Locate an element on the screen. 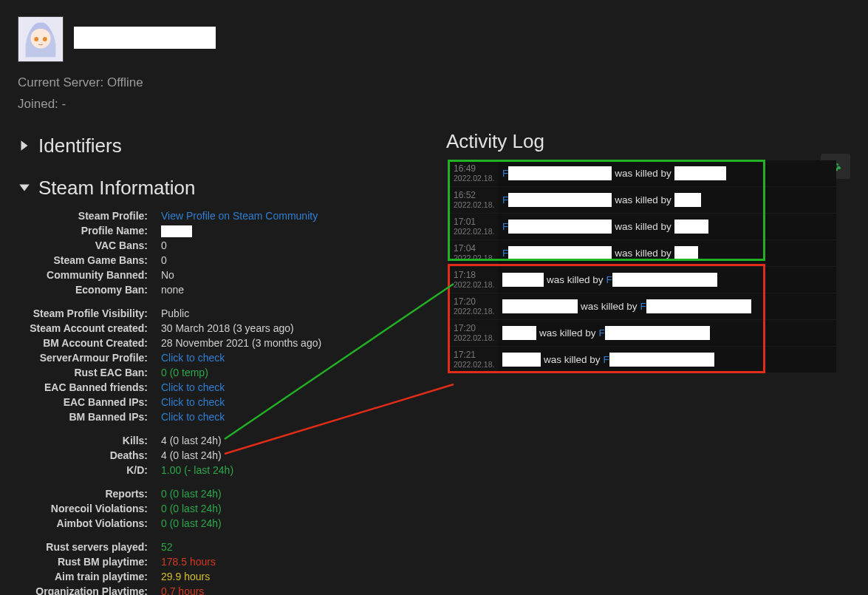 Image resolution: width=868 pixels, height=595 pixels. steam-info-title: Steam Information is located at coordinates (117, 188).